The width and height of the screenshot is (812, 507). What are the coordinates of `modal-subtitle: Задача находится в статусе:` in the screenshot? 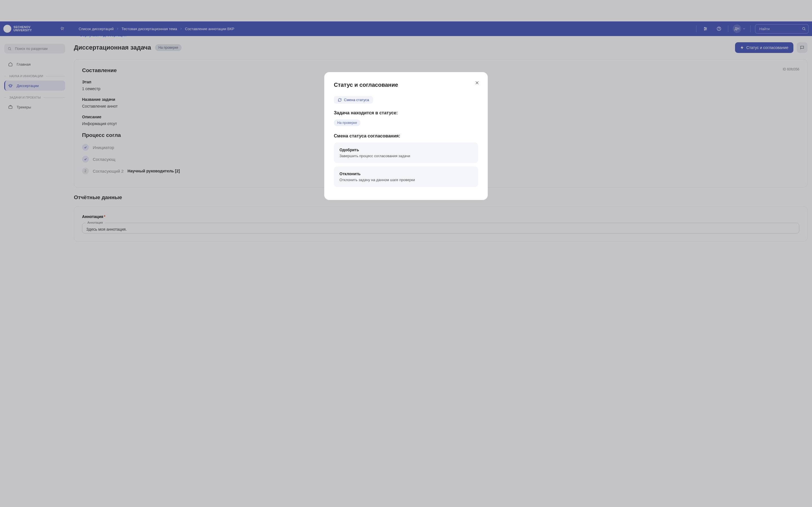 It's located at (406, 113).